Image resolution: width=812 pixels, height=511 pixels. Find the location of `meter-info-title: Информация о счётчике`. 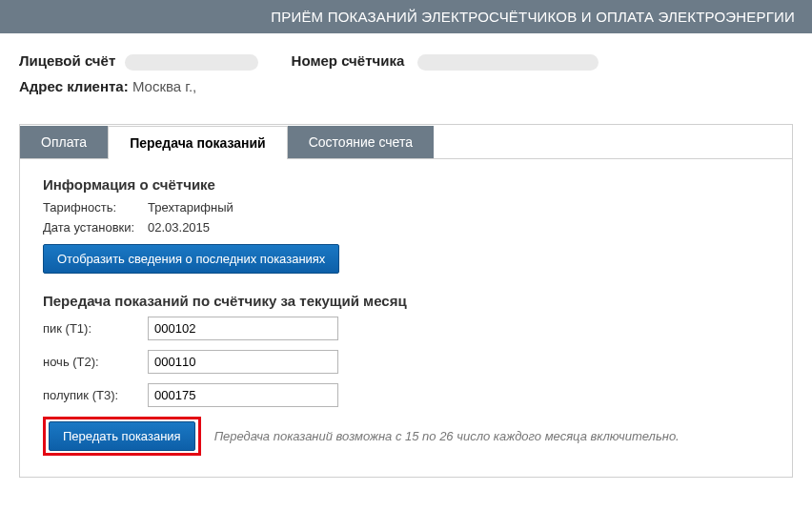

meter-info-title: Информация о счётчике is located at coordinates (406, 185).